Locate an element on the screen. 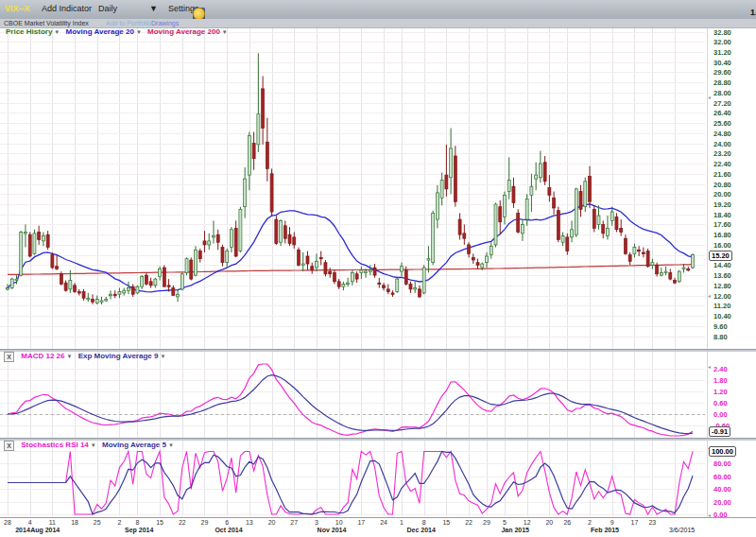 This screenshot has height=537, width=756. stoch-rsi-dropdown: Stochastics RSI 14 is located at coordinates (55, 444).